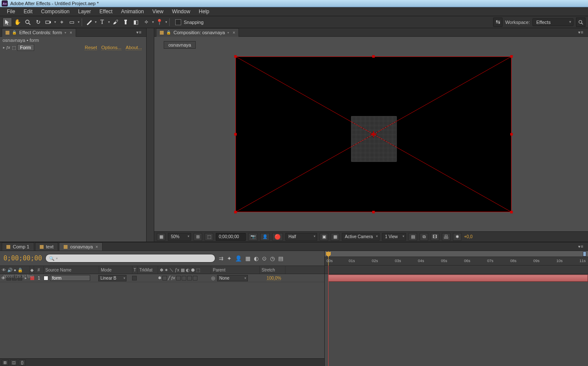  Describe the element at coordinates (28, 12) in the screenshot. I see `menu-edit: Edit` at that location.